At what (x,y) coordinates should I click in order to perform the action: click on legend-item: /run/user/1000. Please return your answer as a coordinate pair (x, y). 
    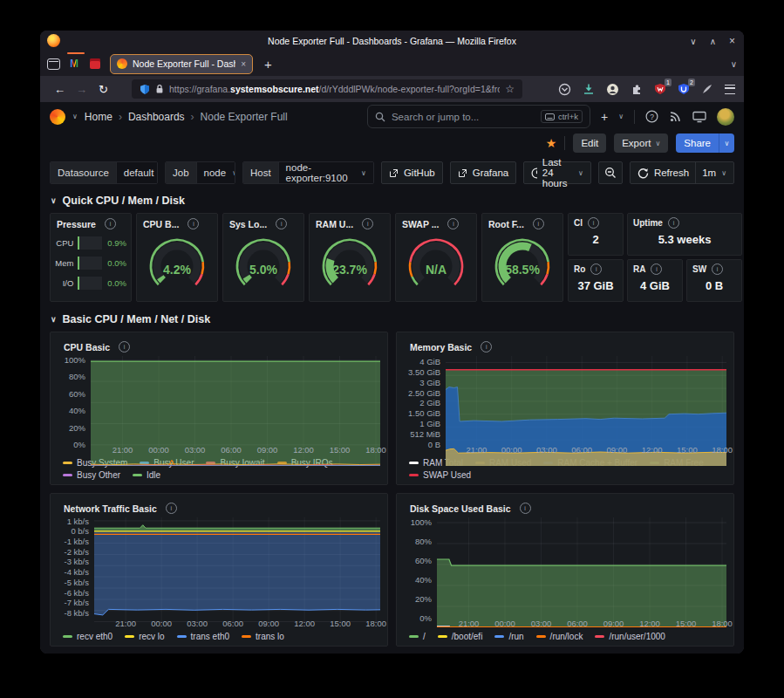
    Looking at the image, I should click on (630, 637).